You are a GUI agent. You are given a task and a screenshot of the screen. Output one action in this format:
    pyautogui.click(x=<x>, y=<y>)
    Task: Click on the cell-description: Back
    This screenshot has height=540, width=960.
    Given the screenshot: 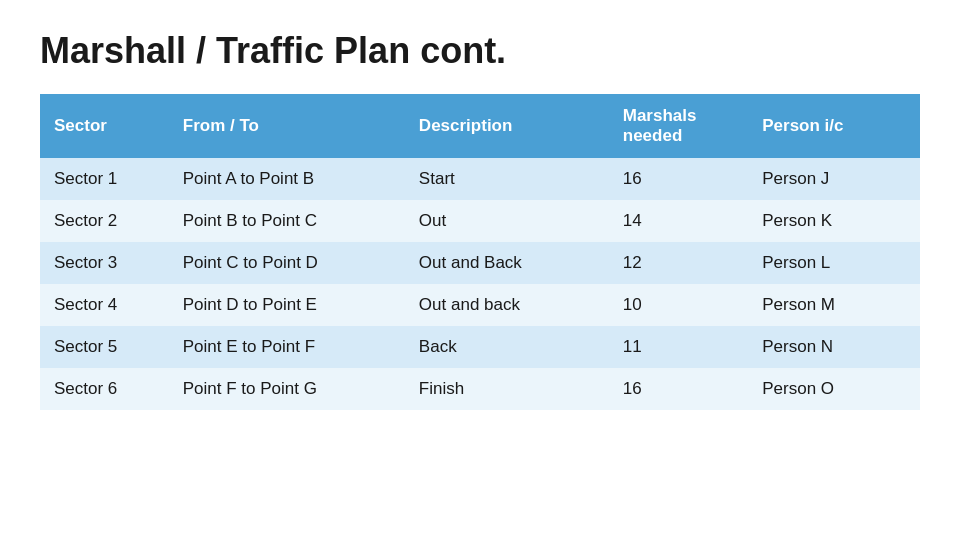 What is the action you would take?
    pyautogui.click(x=507, y=347)
    